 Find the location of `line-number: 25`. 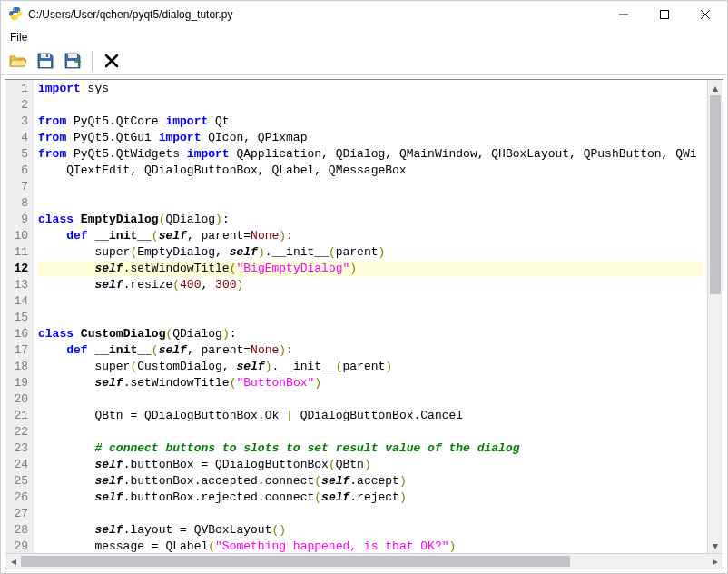

line-number: 25 is located at coordinates (18, 481).